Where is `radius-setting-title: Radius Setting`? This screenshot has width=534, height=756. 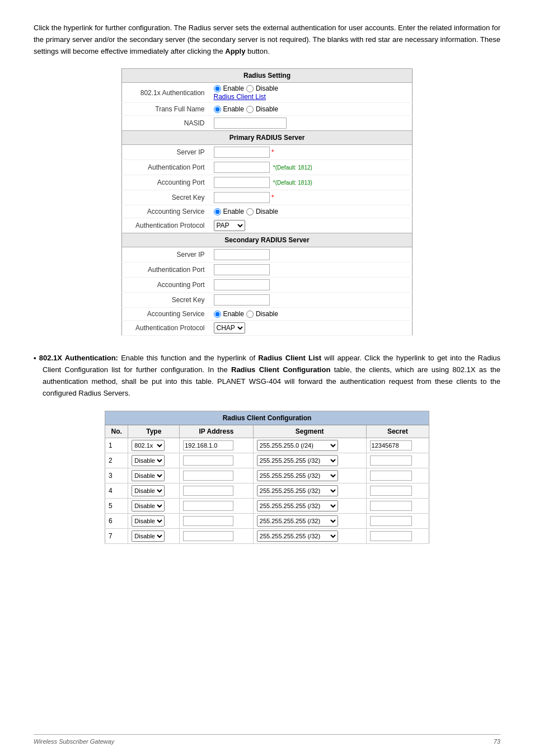
radius-setting-title: Radius Setting is located at coordinates (268, 76).